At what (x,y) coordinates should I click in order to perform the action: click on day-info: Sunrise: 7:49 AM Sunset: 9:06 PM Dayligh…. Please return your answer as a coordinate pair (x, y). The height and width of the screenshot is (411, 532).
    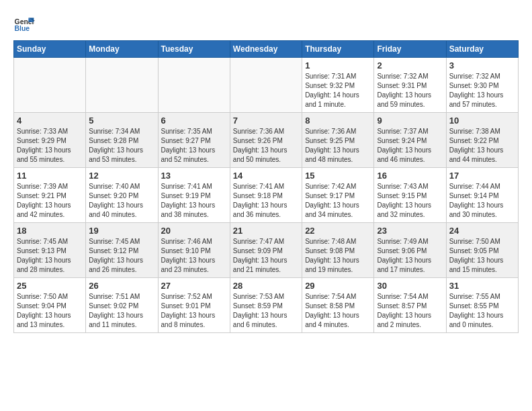
    Looking at the image, I should click on (410, 256).